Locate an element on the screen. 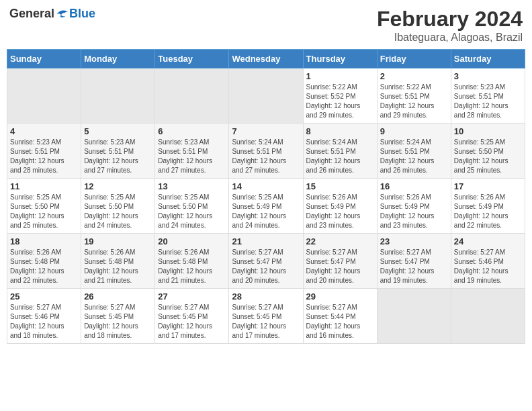 The image size is (532, 411). calendar-cell: 12Sunrise: 5:25 AM Sunset: 5:50 PM Dayli… is located at coordinates (118, 206).